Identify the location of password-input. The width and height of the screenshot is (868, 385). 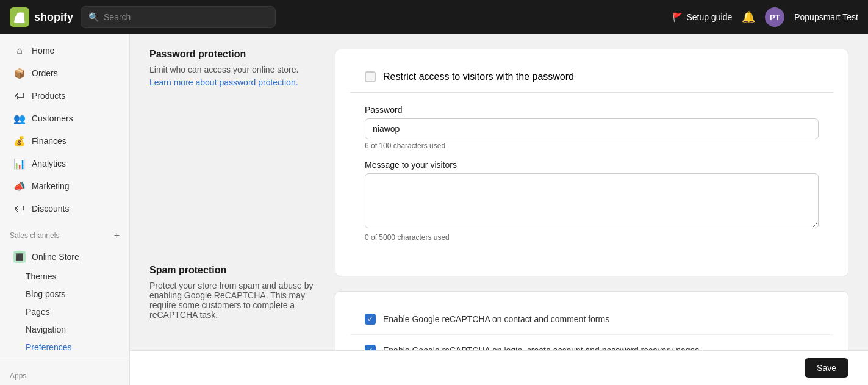
(592, 129).